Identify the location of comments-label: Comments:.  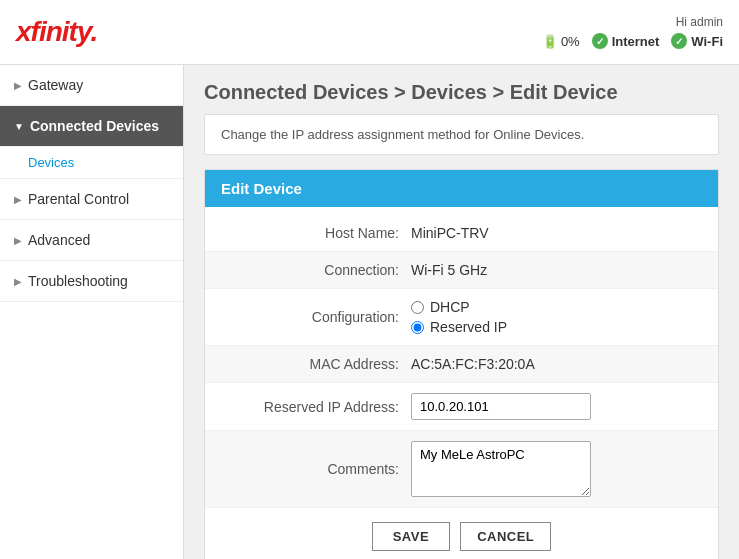
(316, 469).